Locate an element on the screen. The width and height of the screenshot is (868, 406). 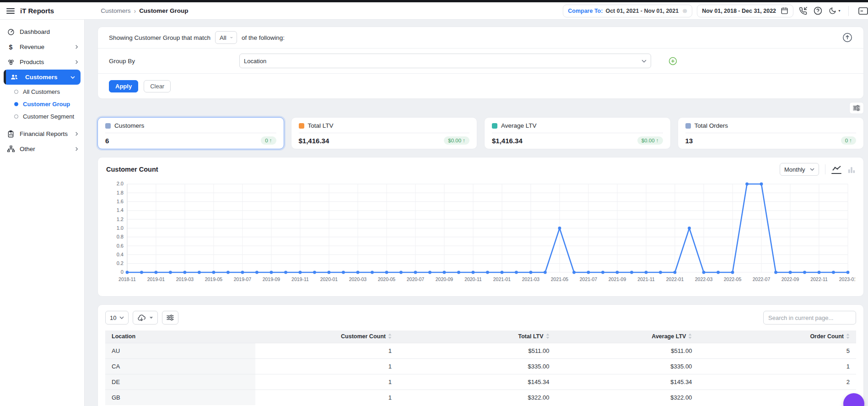
svg-text: 0.8 is located at coordinates (120, 237).